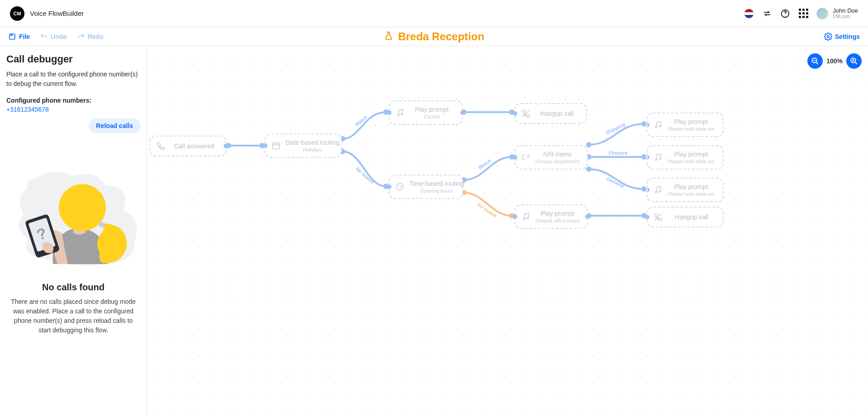  What do you see at coordinates (685, 190) in the screenshot?
I see `node-play-general: Play prompt Please hold while we` at bounding box center [685, 190].